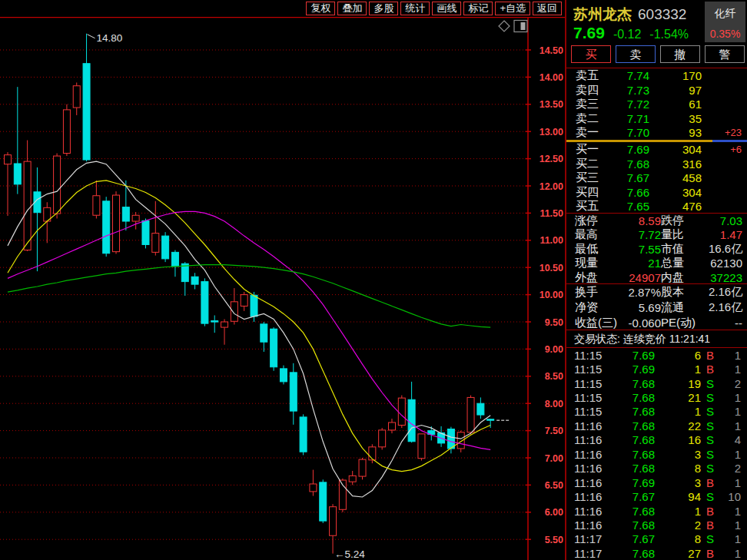 The width and height of the screenshot is (747, 560). Describe the element at coordinates (656, 178) in the screenshot. I see `bid-row: 买三7.67458` at that location.